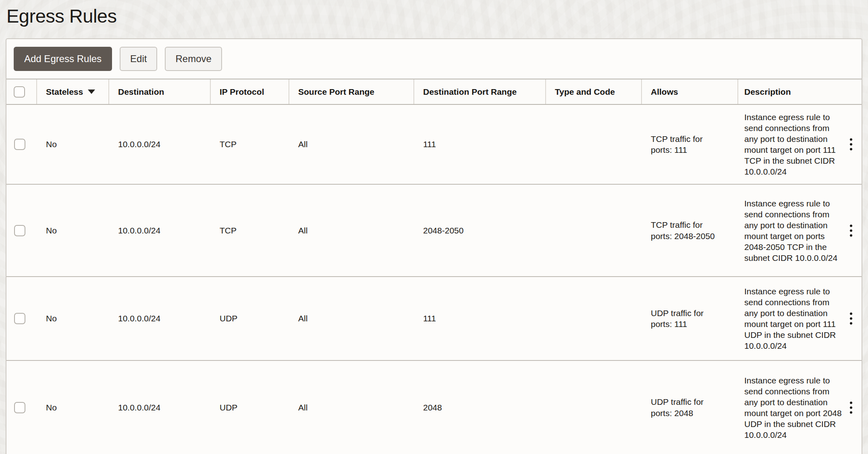 The image size is (868, 454). What do you see at coordinates (434, 19) in the screenshot?
I see `page-header: Egress Rules` at bounding box center [434, 19].